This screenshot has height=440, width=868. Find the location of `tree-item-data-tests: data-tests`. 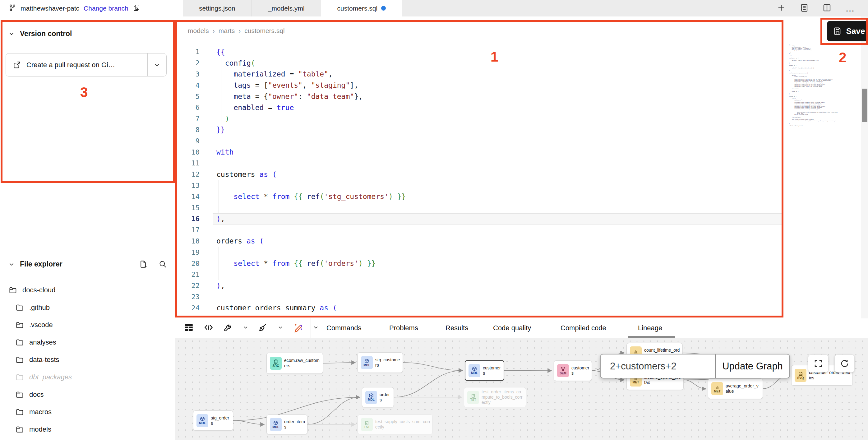

tree-item-data-tests: data-tests is located at coordinates (88, 360).